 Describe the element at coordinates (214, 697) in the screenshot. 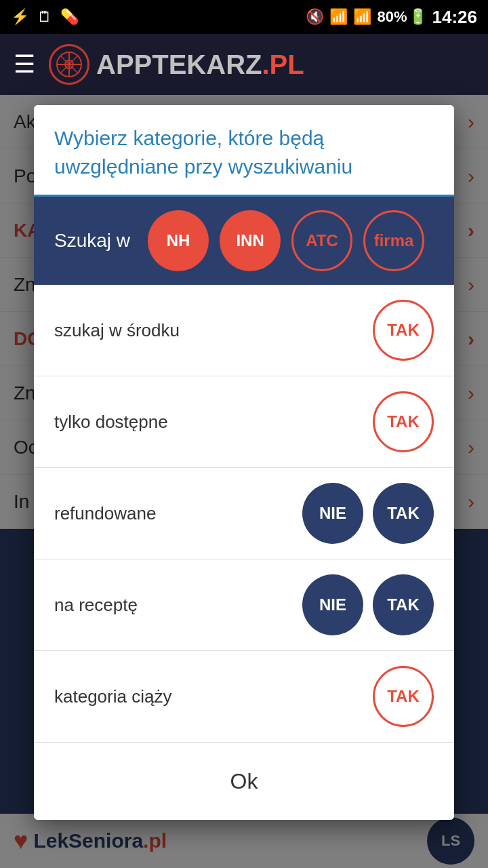

I see `kategoria-ciazy-label: kategoria ciąży` at that location.